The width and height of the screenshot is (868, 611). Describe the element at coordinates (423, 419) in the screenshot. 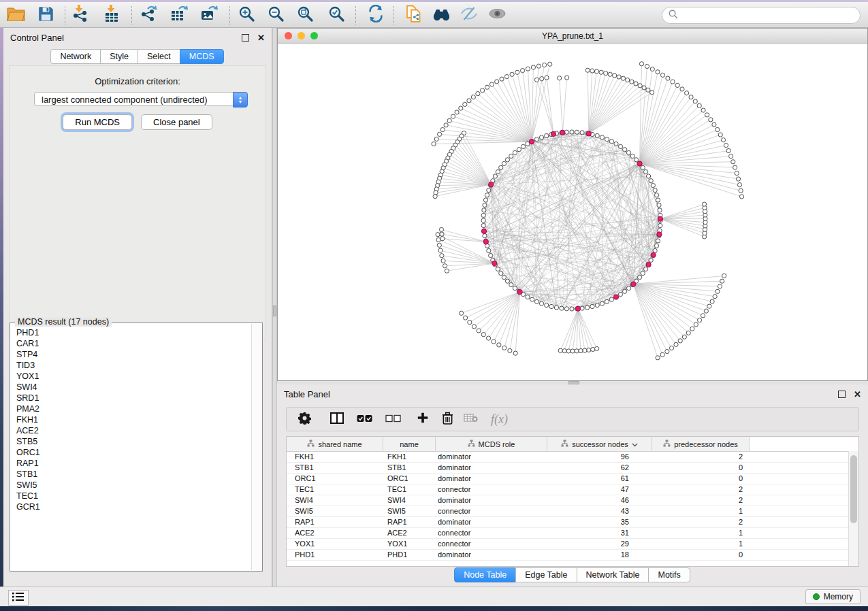

I see `plus-icon` at that location.